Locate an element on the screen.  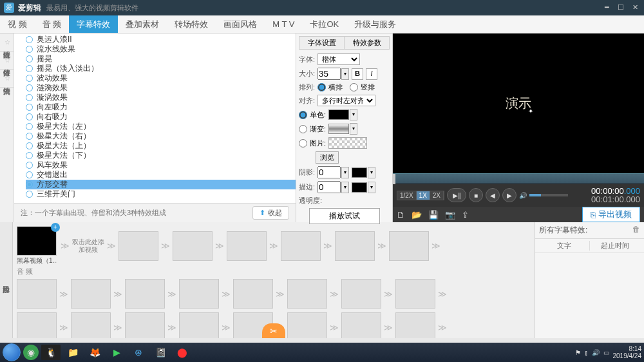
tab-subtitle-fx: 字幕特效 is located at coordinates (93, 24).